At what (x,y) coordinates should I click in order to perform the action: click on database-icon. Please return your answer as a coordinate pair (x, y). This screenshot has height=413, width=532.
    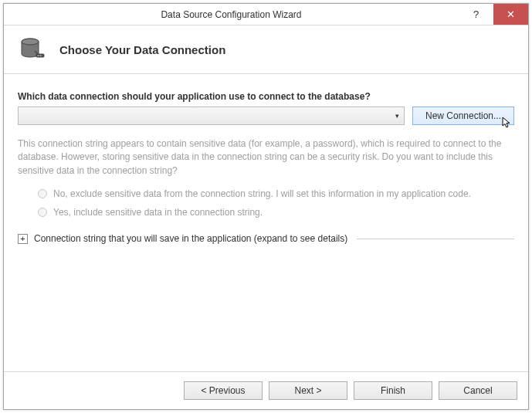
    Looking at the image, I should click on (33, 49).